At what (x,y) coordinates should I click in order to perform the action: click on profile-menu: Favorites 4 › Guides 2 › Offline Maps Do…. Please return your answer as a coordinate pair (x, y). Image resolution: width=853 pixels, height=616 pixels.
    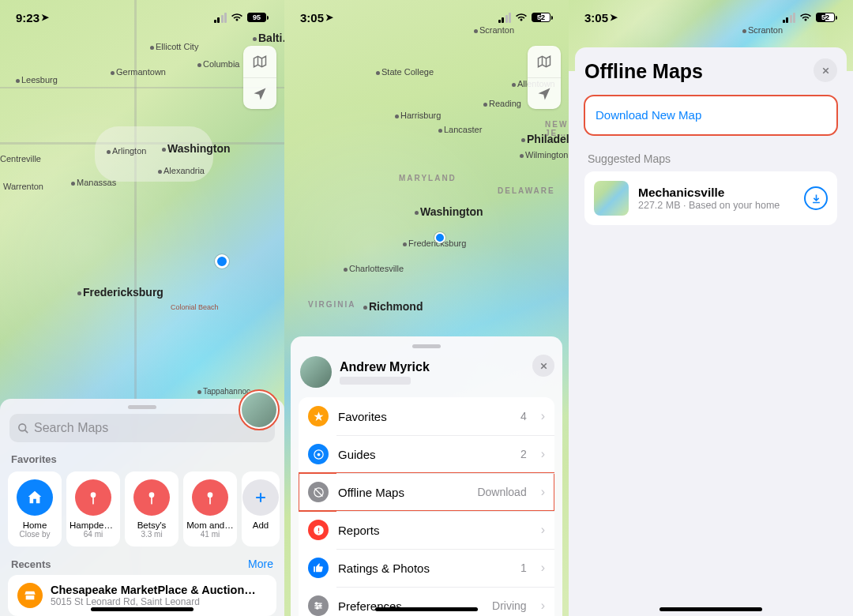
    Looking at the image, I should click on (426, 507).